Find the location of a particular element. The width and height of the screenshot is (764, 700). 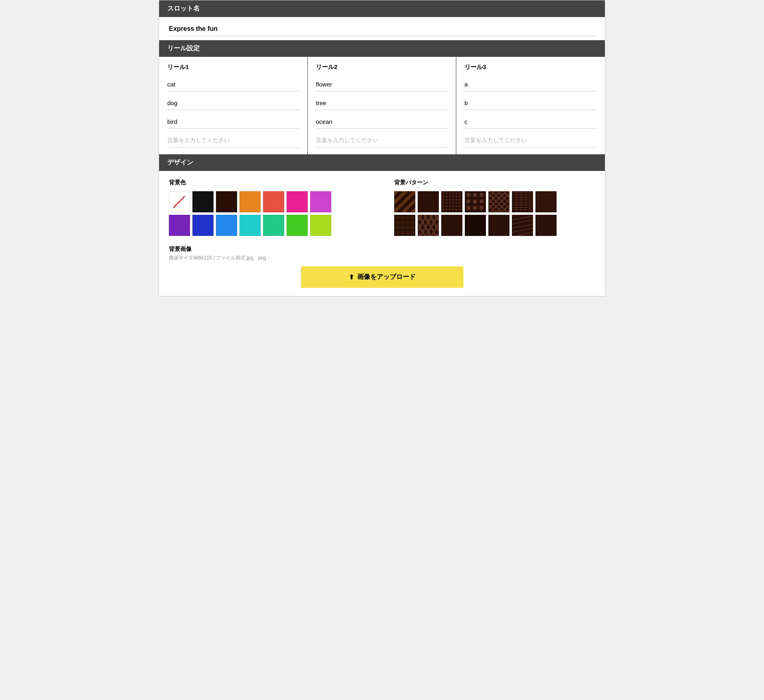

color-swatch-purple-light is located at coordinates (321, 202).